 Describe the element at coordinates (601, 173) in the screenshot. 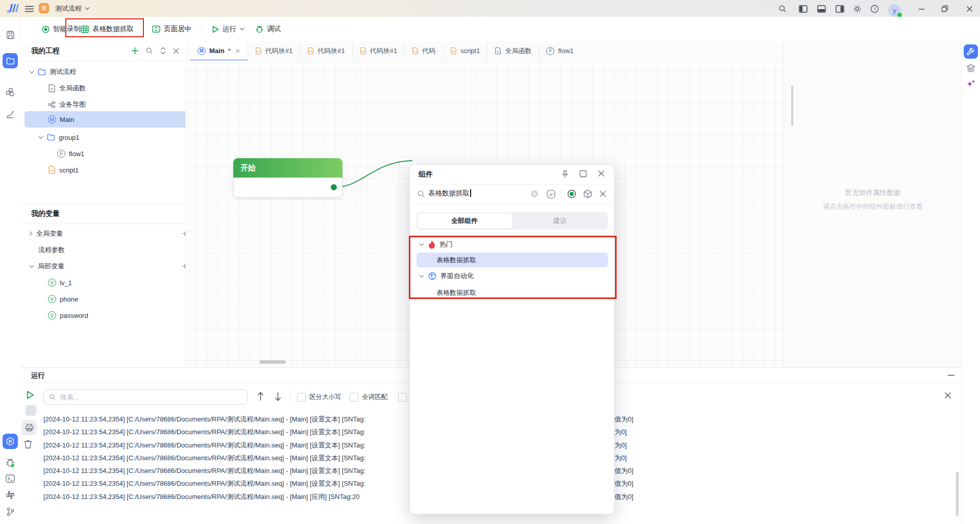

I see `close-component-panel-icon` at that location.